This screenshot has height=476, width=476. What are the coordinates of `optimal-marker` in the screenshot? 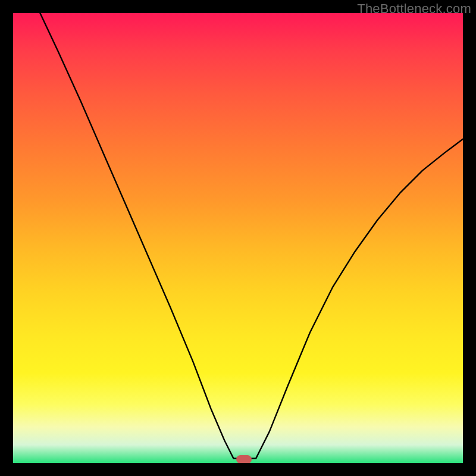 It's located at (244, 459).